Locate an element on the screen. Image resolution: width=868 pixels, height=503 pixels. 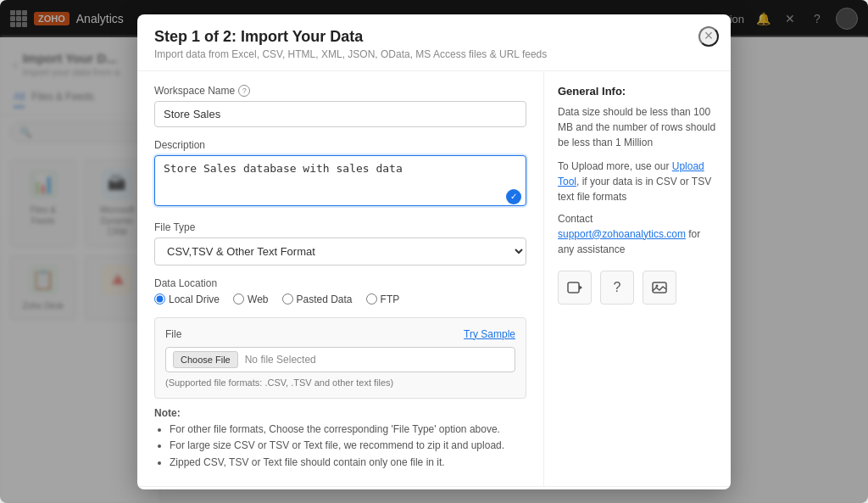
dialog-title: Step 1 of 2: Import Your Data is located at coordinates (434, 37).